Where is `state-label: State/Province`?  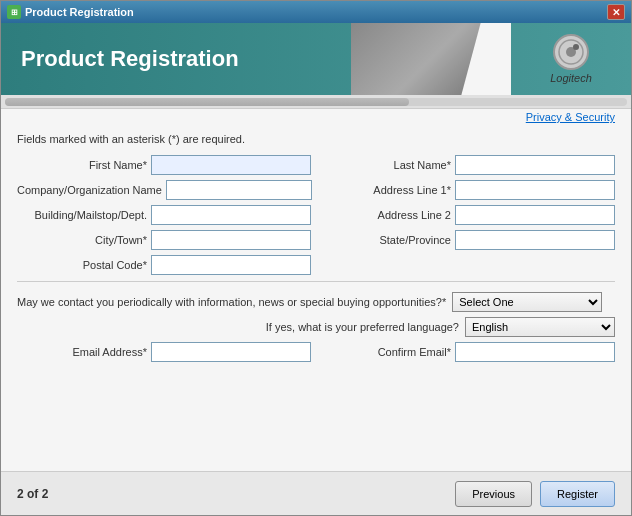
state-label: State/Province is located at coordinates (386, 240).